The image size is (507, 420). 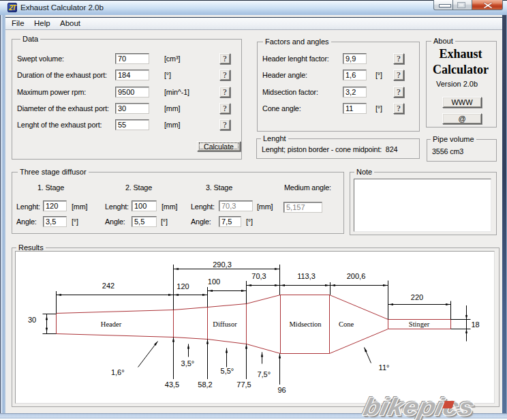 What do you see at coordinates (112, 325) in the screenshot?
I see `svg-text: Header` at bounding box center [112, 325].